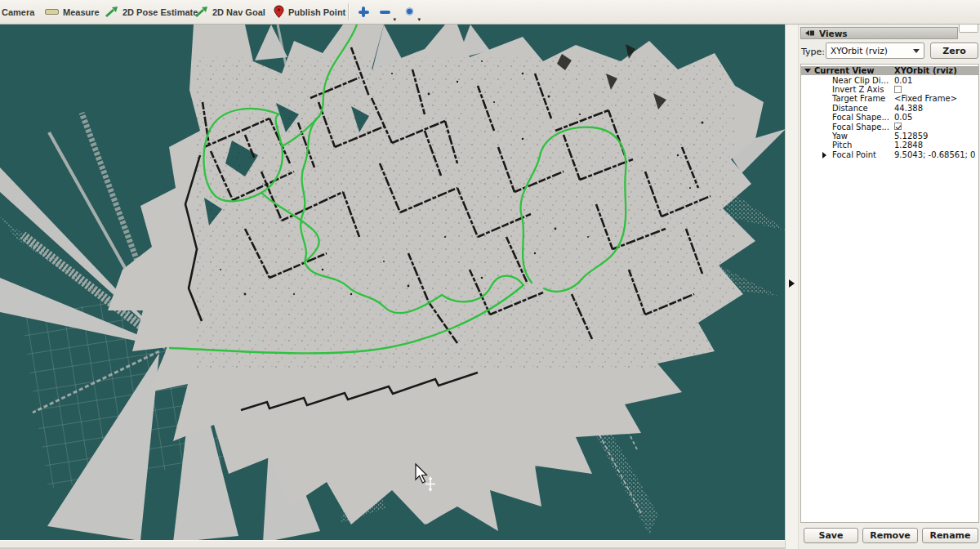 This screenshot has height=549, width=980. Describe the element at coordinates (916, 51) in the screenshot. I see `chevron-down-icon` at that location.